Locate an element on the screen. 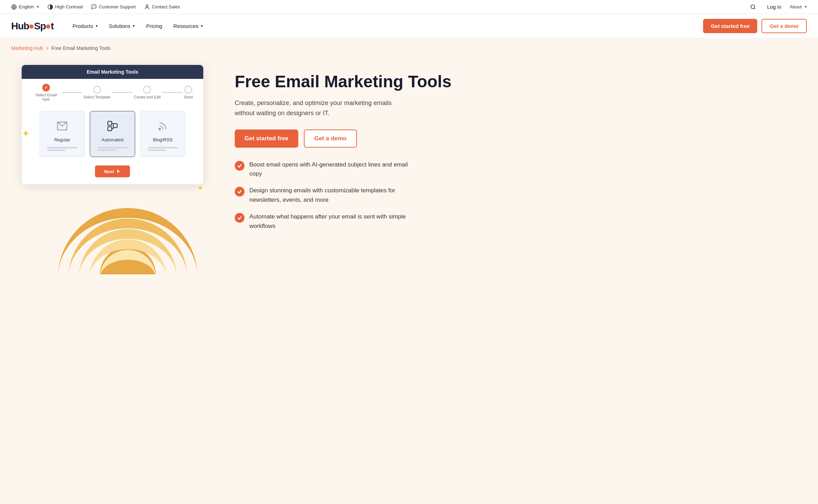  step-label-1: Select Email type is located at coordinates (46, 97).